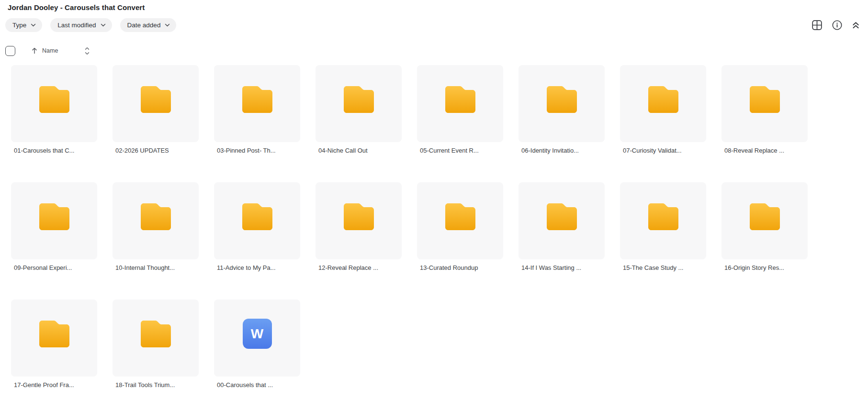 This screenshot has height=400, width=868. What do you see at coordinates (765, 151) in the screenshot?
I see `file-name: 08-Reveal Replace ...` at bounding box center [765, 151].